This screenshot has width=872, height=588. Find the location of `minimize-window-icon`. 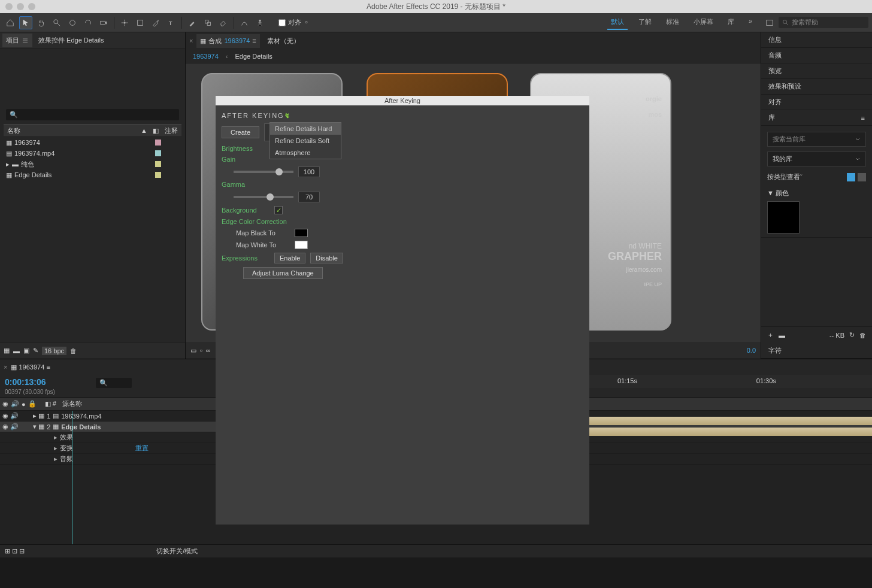

minimize-window-icon is located at coordinates (20, 7).